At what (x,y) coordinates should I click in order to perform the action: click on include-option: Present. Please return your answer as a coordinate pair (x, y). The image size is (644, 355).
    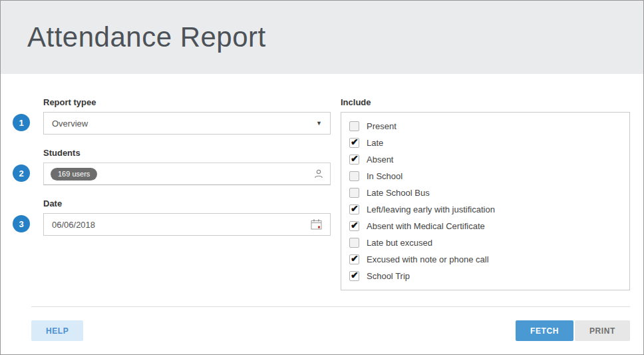
    Looking at the image, I should click on (486, 127).